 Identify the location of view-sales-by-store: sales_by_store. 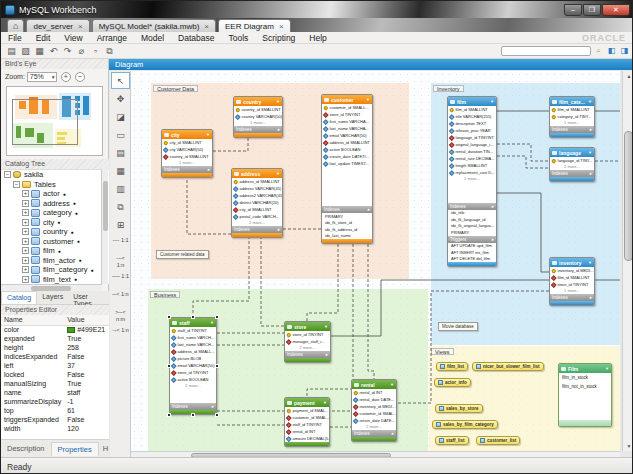
(459, 408).